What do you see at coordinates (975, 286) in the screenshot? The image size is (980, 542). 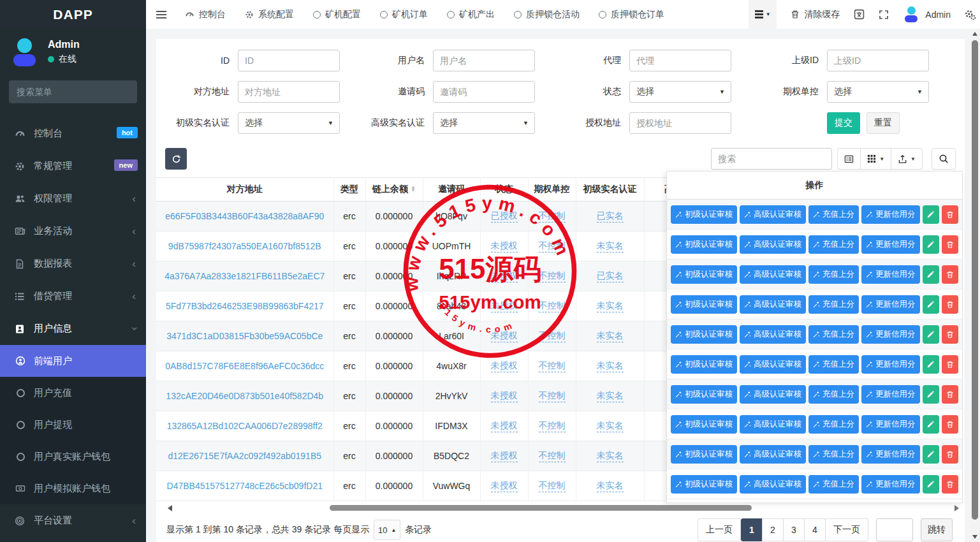 I see `vertical-scrollbar` at bounding box center [975, 286].